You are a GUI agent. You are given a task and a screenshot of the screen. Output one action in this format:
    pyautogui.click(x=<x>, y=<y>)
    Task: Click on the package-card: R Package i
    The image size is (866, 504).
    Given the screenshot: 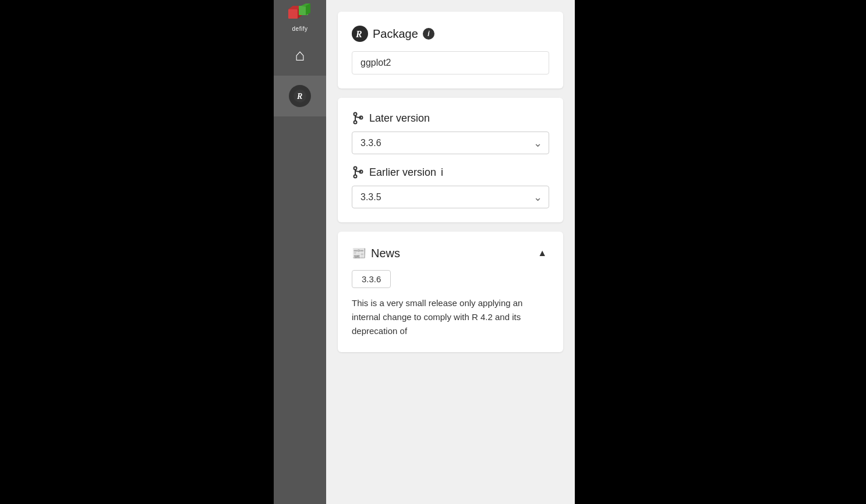 What is the action you would take?
    pyautogui.click(x=451, y=50)
    